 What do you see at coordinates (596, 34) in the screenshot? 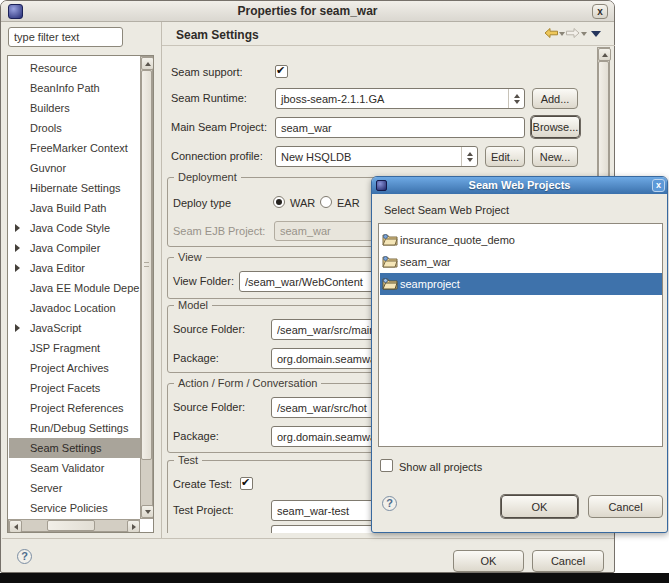
I see `view-menu-icon` at bounding box center [596, 34].